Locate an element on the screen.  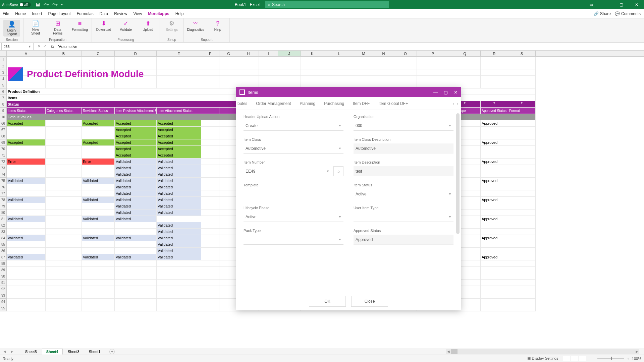
ribbon-display-icon: ▭ is located at coordinates (591, 5).